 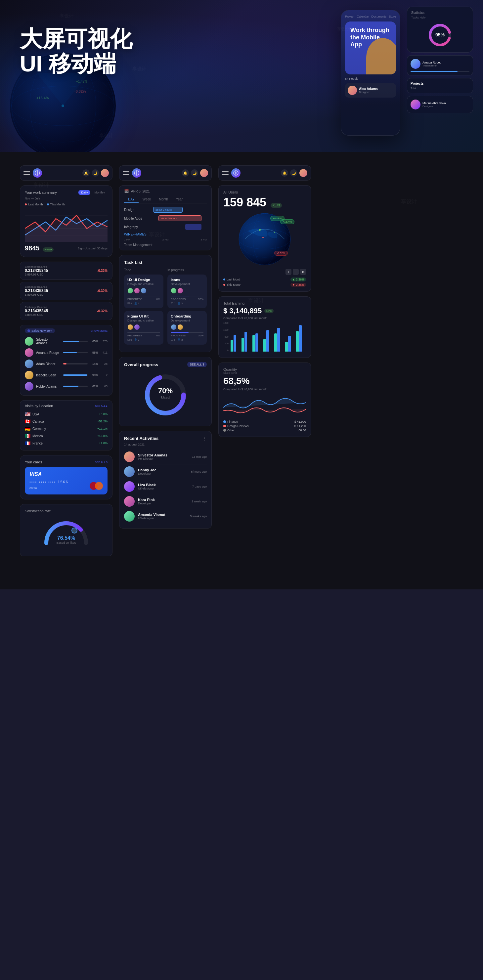 I want to click on moon-icon-1: 🌙, so click(x=95, y=173).